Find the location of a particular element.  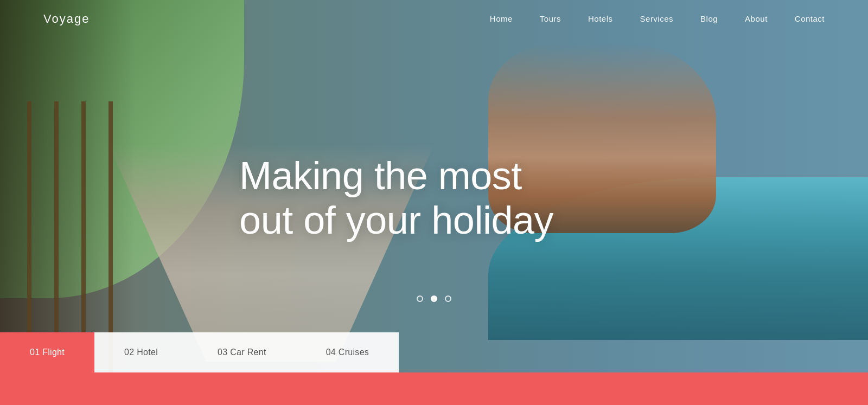

hero-content: Making the most out of your holiday is located at coordinates (396, 198).